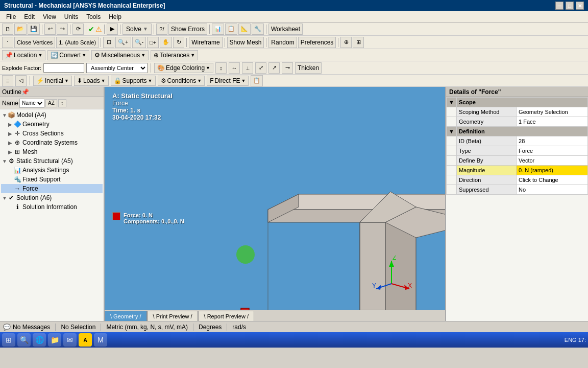 This screenshot has width=588, height=368. What do you see at coordinates (51, 103) in the screenshot?
I see `sort-az-button: AZ` at bounding box center [51, 103].